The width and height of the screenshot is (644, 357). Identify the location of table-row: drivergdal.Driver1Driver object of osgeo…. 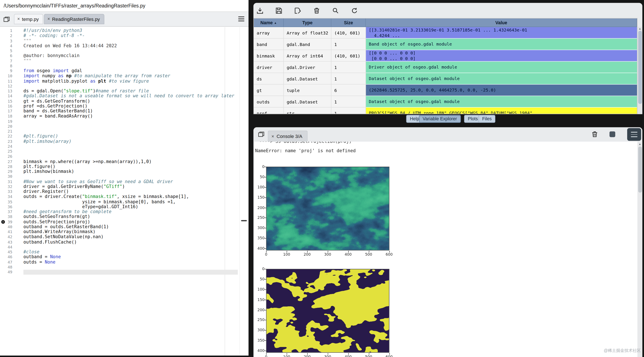
(446, 67).